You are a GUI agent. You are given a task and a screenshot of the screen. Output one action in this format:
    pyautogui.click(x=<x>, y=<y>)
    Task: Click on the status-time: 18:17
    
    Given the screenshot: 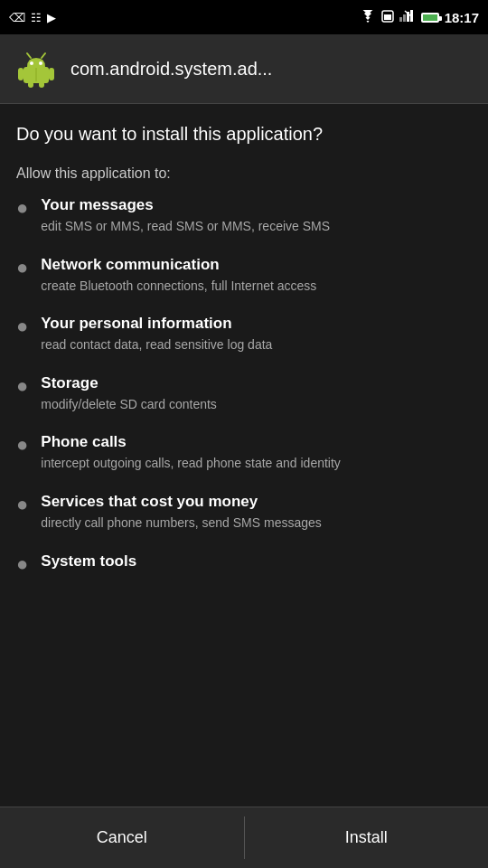 What is the action you would take?
    pyautogui.click(x=462, y=18)
    